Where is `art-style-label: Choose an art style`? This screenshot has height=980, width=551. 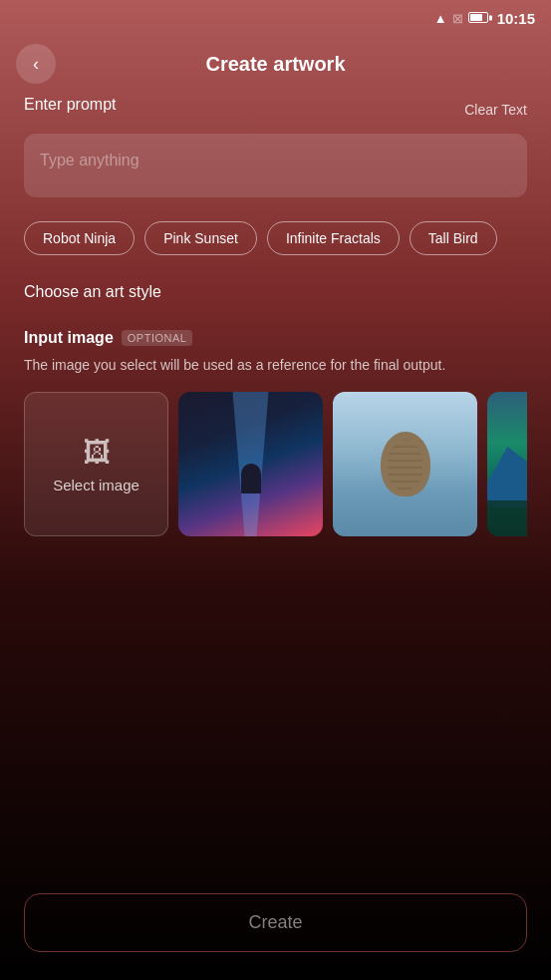
art-style-label: Choose an art style is located at coordinates (93, 291).